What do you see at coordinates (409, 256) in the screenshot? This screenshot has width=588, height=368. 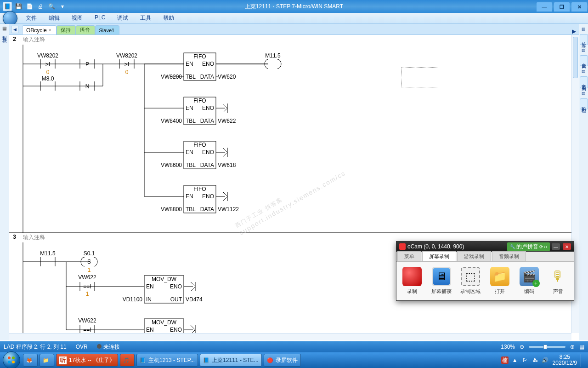 I see `ocam-tab-menu: 菜单` at bounding box center [409, 256].